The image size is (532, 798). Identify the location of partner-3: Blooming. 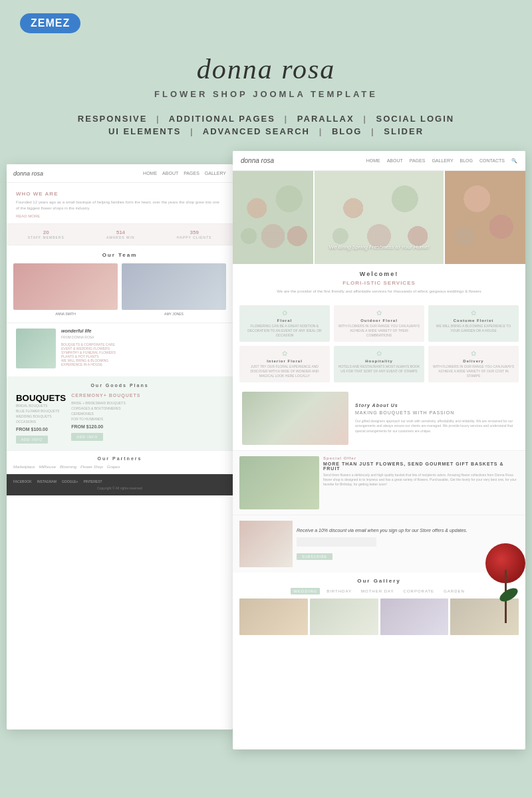
(68, 467).